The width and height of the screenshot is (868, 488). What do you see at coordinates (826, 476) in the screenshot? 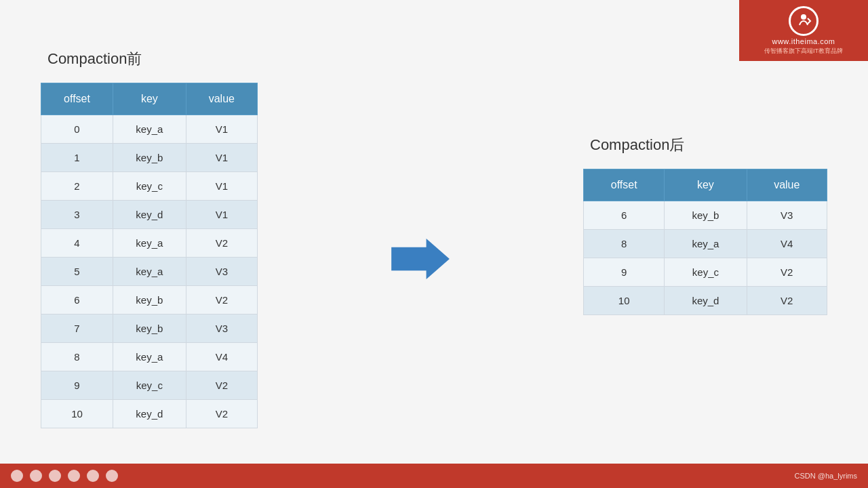
I see `bottom-credits: CSDN @ha_lyrims` at bounding box center [826, 476].